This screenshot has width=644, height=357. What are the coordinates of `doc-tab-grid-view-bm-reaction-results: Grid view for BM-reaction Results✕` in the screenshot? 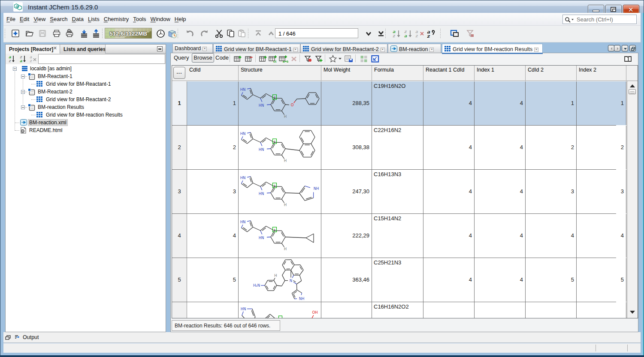 It's located at (493, 48).